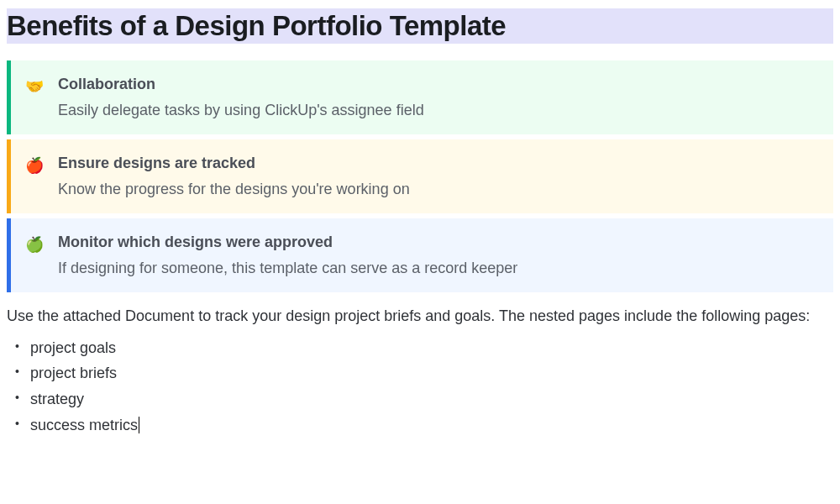 The height and width of the screenshot is (504, 840). What do you see at coordinates (437, 97) in the screenshot?
I see `callout-body: Collaboration Easily delegate tasks by u…` at bounding box center [437, 97].